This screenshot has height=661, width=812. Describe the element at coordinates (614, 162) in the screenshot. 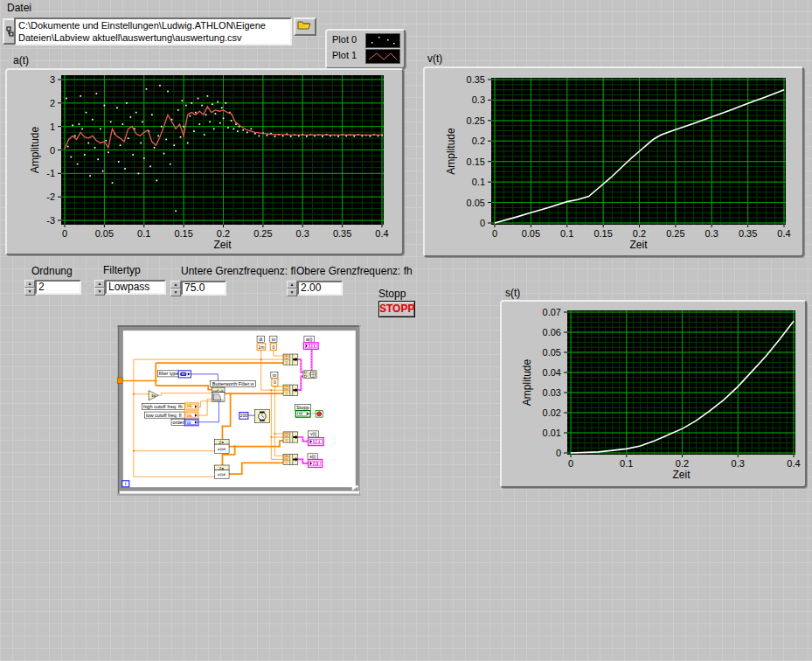

I see `vt-chart-panel: 00.050.10.150.20.250.30.350.40.350.30.25…` at that location.